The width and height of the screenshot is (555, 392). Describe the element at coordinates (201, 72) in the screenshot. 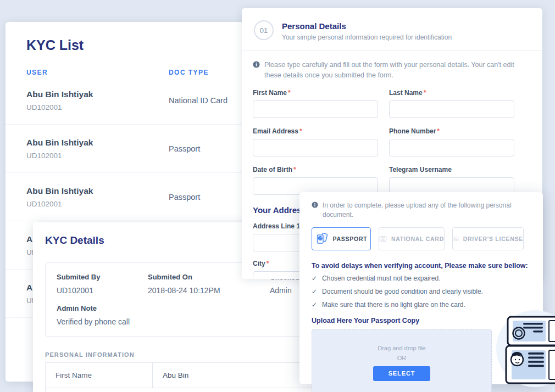

I see `column-header-doc-type: DOC TYPE` at that location.